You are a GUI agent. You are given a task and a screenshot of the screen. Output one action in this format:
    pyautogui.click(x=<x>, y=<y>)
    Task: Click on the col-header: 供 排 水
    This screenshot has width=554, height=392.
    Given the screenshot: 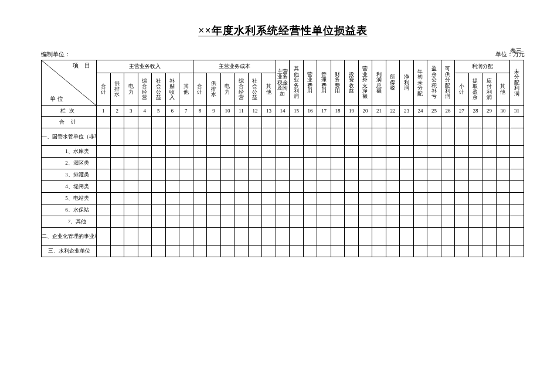 What is the action you would take?
    pyautogui.click(x=117, y=90)
    